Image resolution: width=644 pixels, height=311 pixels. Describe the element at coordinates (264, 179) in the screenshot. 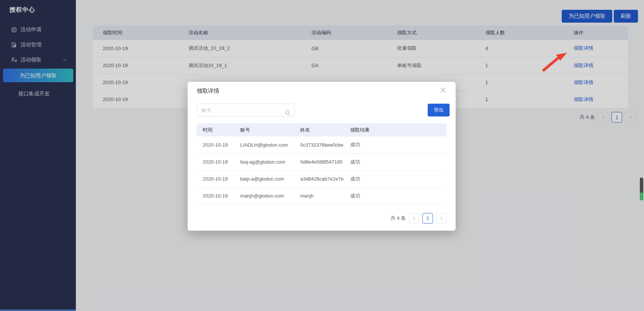

I see `cell-account: baip-a@glodon.com` at that location.